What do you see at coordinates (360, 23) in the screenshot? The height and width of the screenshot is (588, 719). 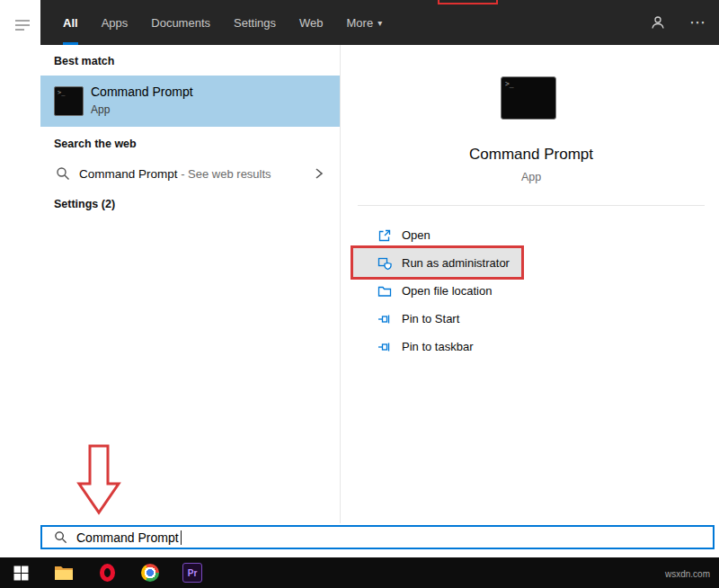 I see `tab-more-label: More` at bounding box center [360, 23].